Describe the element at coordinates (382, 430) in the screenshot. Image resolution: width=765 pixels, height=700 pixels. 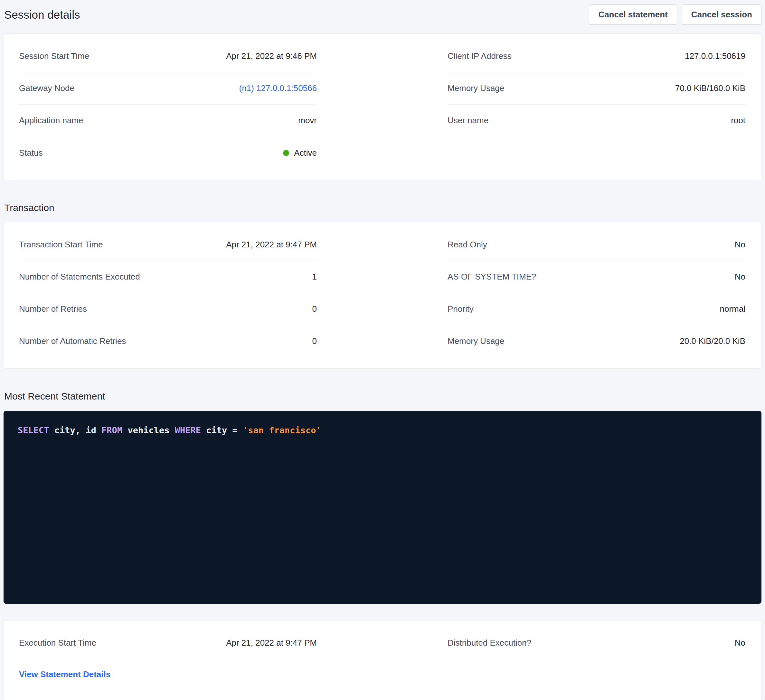
I see `sql-statement-text: SELECT city, id FROM vehicles WHERE city…` at that location.